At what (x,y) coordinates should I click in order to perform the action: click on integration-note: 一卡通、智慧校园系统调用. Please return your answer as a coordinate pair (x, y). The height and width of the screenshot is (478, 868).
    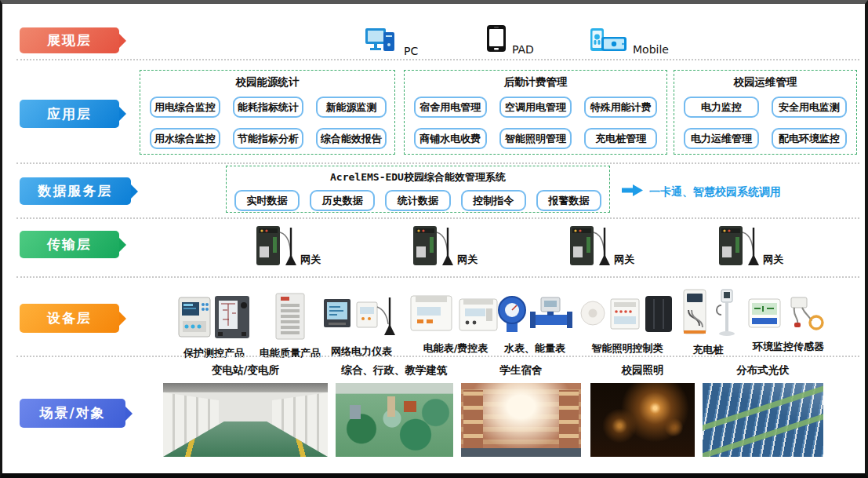
    Looking at the image, I should click on (715, 192).